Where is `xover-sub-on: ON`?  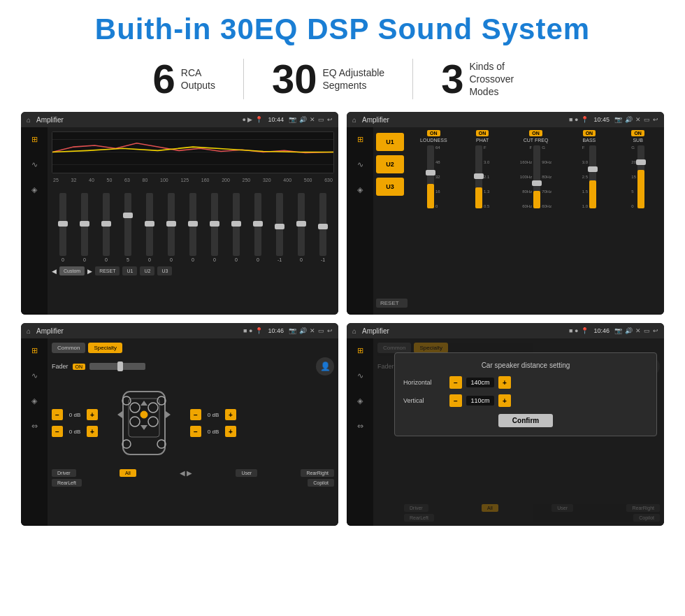
xover-sub-on: ON is located at coordinates (637, 133).